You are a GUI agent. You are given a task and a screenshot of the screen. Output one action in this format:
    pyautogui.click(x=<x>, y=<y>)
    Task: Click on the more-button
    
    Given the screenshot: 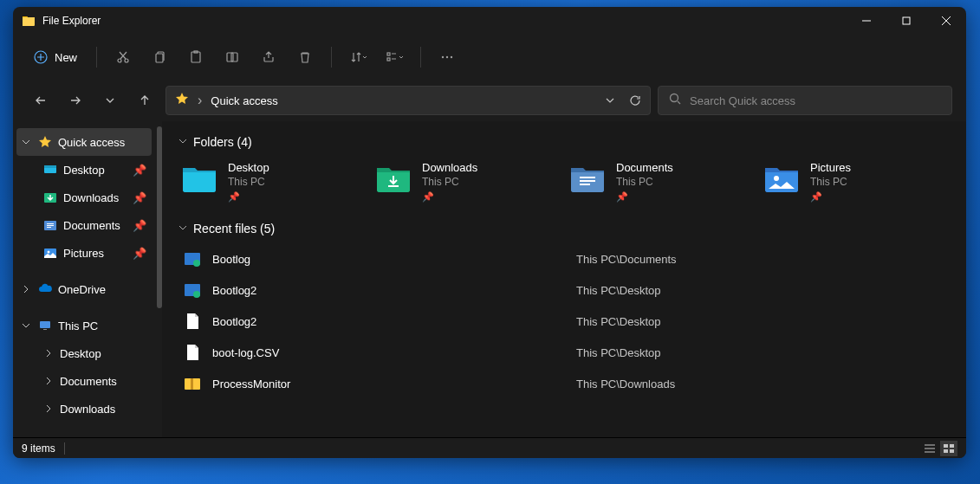 What is the action you would take?
    pyautogui.click(x=447, y=57)
    